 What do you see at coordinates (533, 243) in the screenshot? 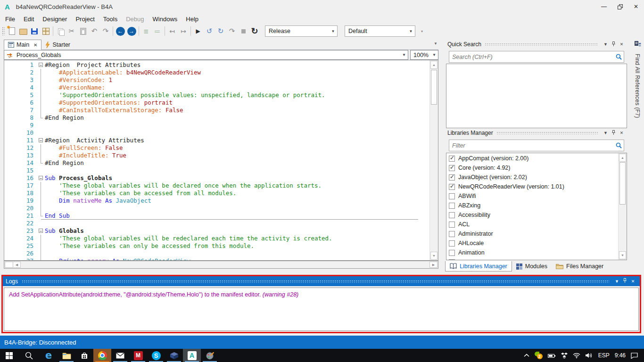
I see `library-item: AHLocale` at bounding box center [533, 243].